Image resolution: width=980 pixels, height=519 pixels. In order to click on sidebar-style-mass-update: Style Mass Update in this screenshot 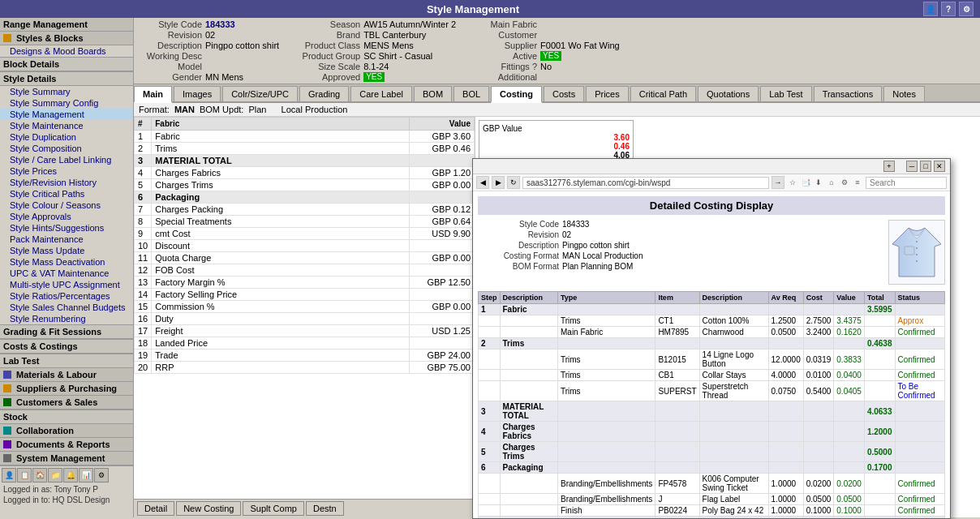, I will do `click(67, 251)`.